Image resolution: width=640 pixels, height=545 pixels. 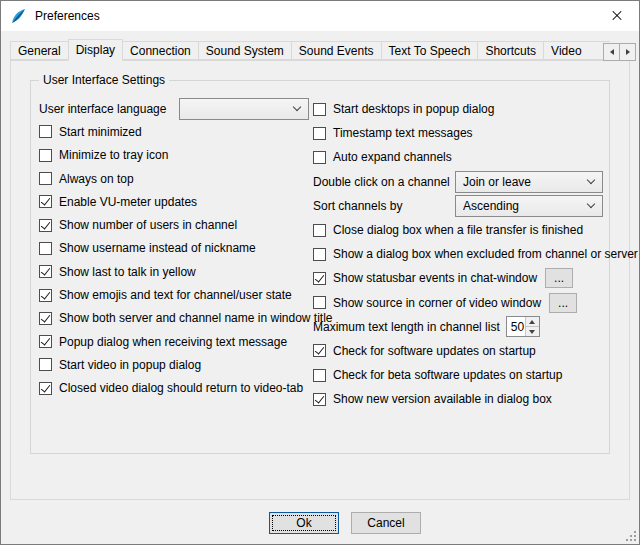 I want to click on arrow-up-button, so click(x=532, y=322).